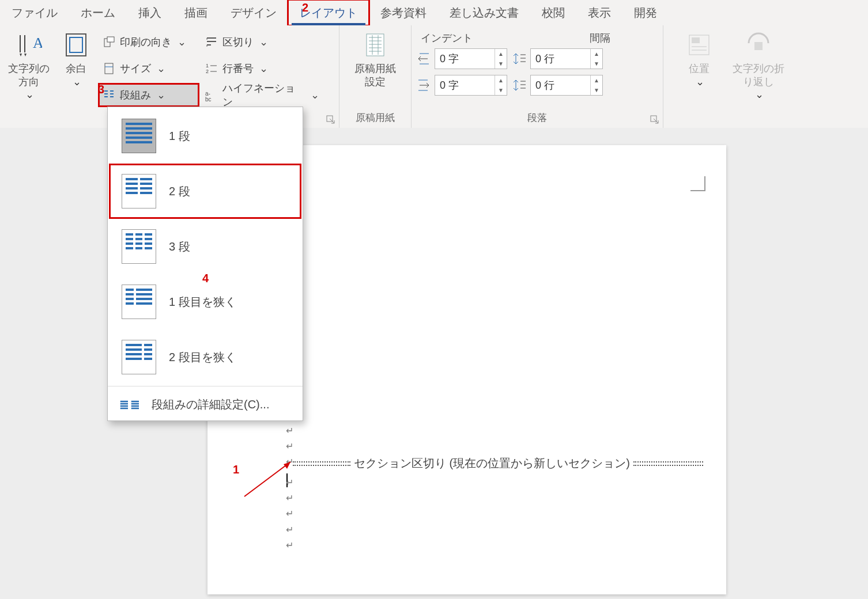  What do you see at coordinates (471, 85) in the screenshot?
I see `indent-right-input: 0 字 ▲▼` at bounding box center [471, 85].